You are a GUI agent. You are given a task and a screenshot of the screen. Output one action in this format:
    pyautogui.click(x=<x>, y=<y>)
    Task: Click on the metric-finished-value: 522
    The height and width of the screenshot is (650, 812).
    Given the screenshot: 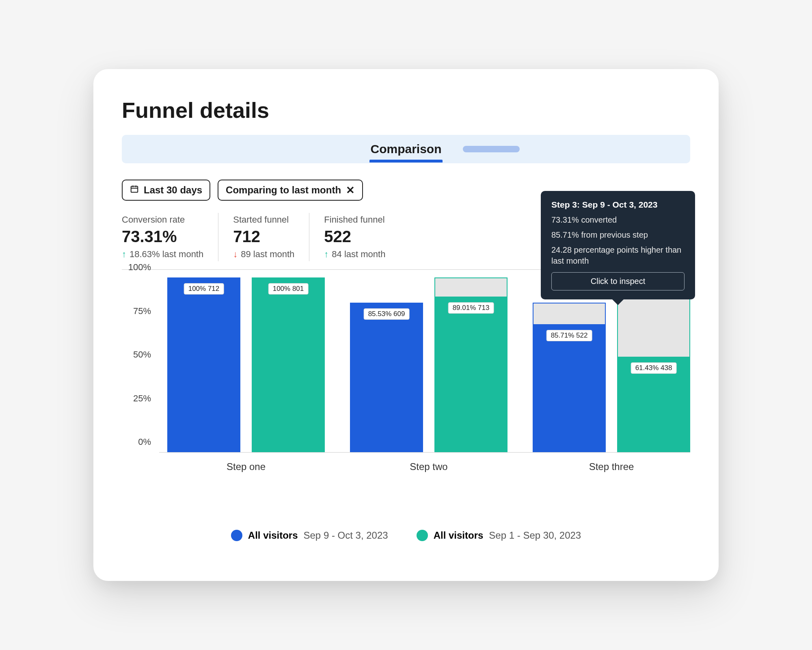 What is the action you would take?
    pyautogui.click(x=355, y=236)
    